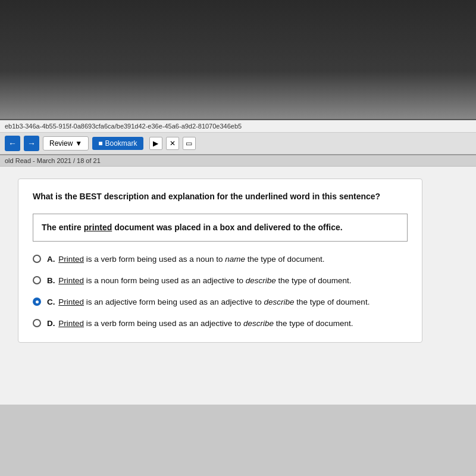 The width and height of the screenshot is (476, 476). I want to click on radio-a, so click(37, 259).